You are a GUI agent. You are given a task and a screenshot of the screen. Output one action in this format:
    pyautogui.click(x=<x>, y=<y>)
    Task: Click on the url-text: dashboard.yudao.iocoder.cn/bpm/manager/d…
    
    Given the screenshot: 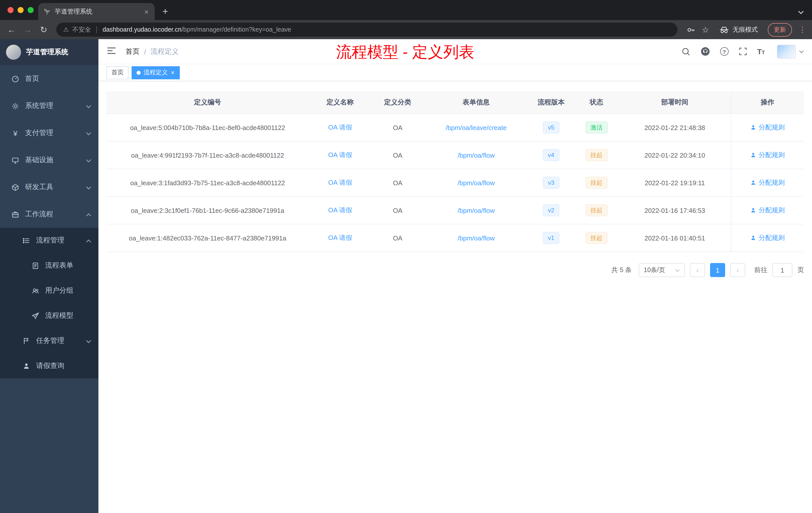 What is the action you would take?
    pyautogui.click(x=197, y=30)
    